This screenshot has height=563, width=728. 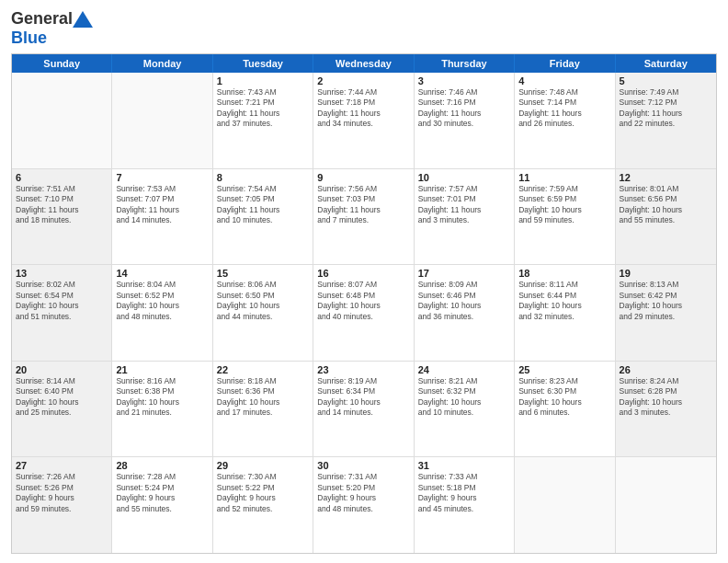 What do you see at coordinates (162, 505) in the screenshot?
I see `calendar-day-28: 28Sunrise: 7:28 AM Sunset: 5:24 PM Dayli…` at bounding box center [162, 505].